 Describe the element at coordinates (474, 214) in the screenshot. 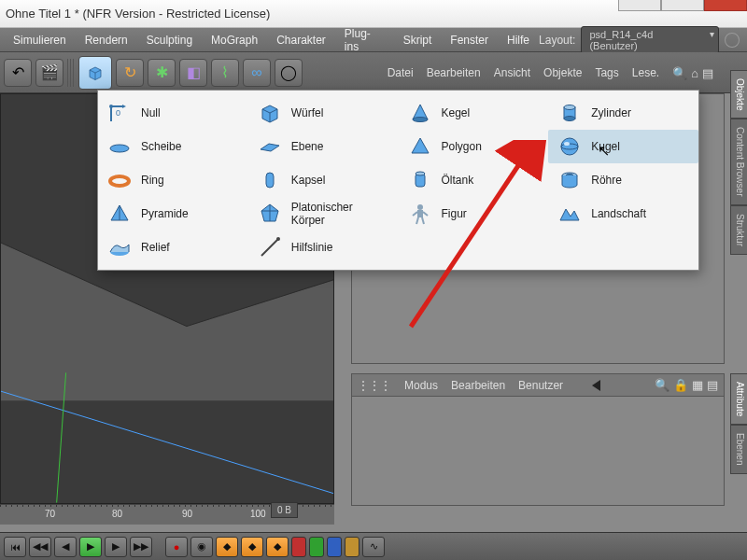

I see `primitive-figur: Figur` at that location.